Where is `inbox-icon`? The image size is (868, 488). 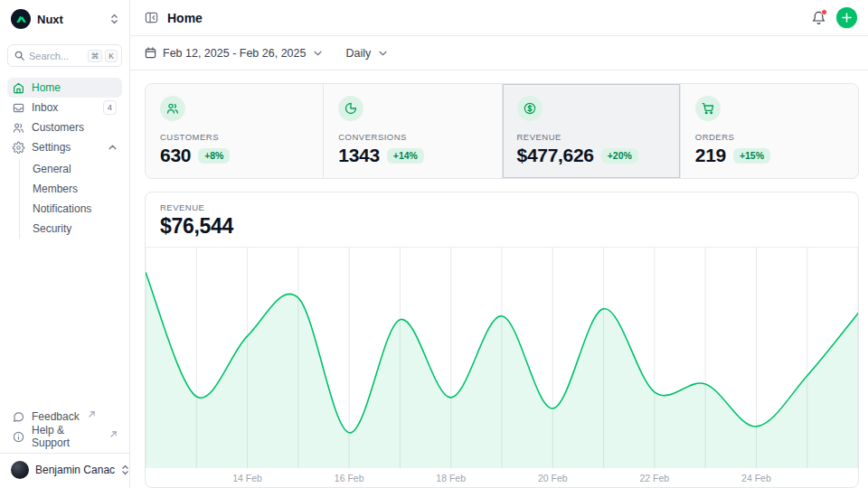
inbox-icon is located at coordinates (18, 108).